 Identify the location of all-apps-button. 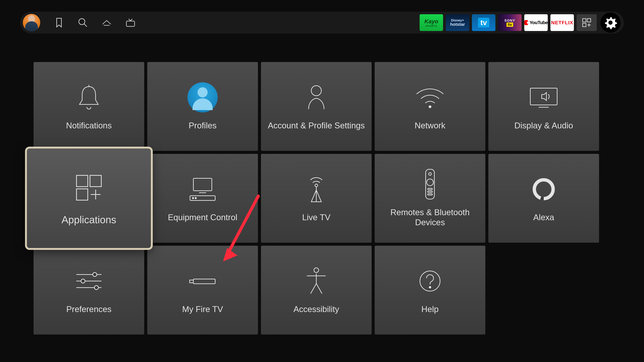
(586, 22).